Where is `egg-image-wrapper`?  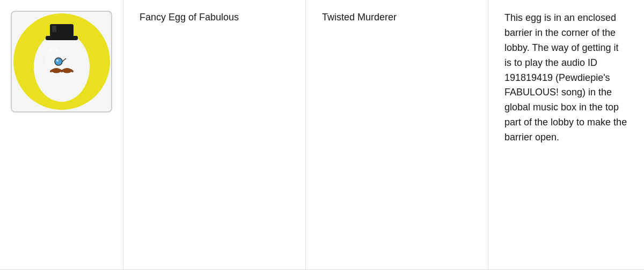 egg-image-wrapper is located at coordinates (61, 62).